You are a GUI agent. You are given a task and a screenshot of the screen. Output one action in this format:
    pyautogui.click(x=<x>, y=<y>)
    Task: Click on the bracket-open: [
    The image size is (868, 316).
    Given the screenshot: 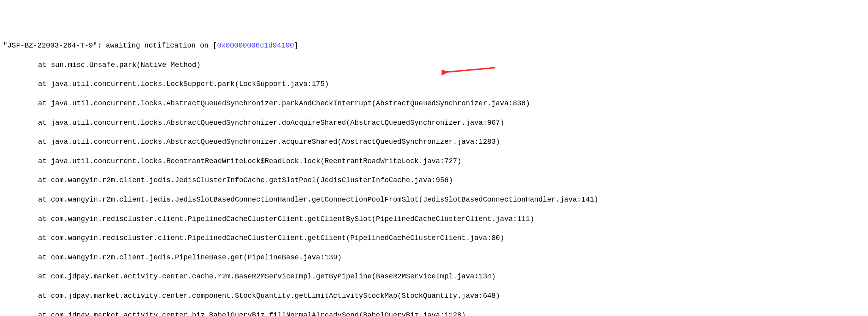 What is the action you would take?
    pyautogui.click(x=215, y=46)
    